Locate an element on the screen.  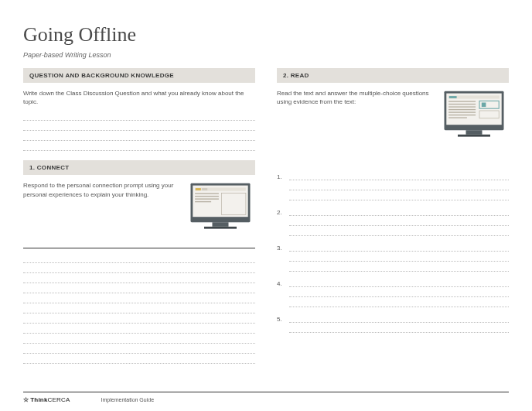
divider-line is located at coordinates (139, 248).